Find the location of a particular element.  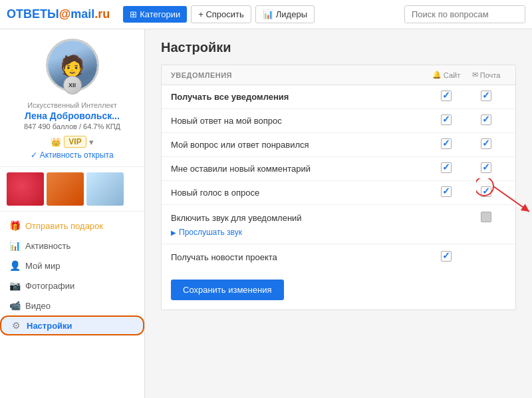

listen-label: Прослушать звук is located at coordinates (210, 232).